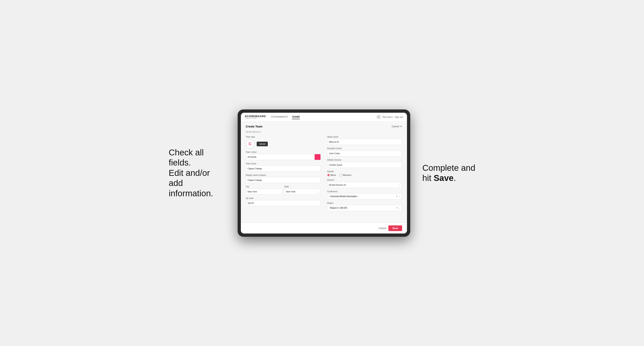 The height and width of the screenshot is (346, 644). What do you see at coordinates (364, 163) in the screenshot?
I see `athletic-director-field: Athletic Director` at bounding box center [364, 163].